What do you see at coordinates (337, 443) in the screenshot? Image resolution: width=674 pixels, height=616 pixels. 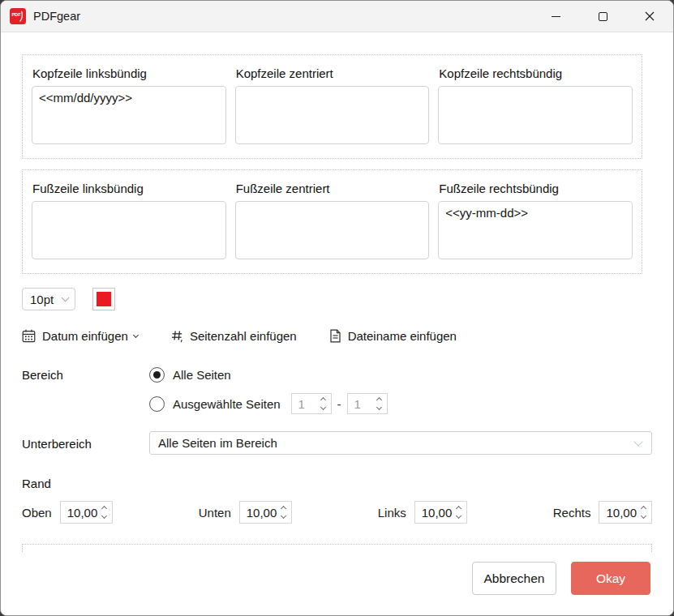 I see `subrange-section: Unterbereich Alle Seiten im Bereich` at bounding box center [337, 443].